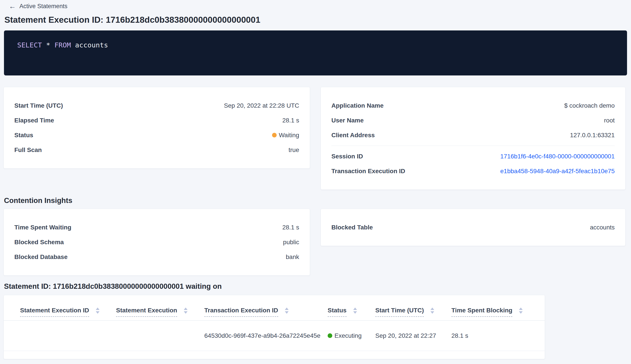 This screenshot has height=364, width=631. What do you see at coordinates (473, 138) in the screenshot?
I see `session-summary-card: Application Name $ cockroach demo User N…` at bounding box center [473, 138].